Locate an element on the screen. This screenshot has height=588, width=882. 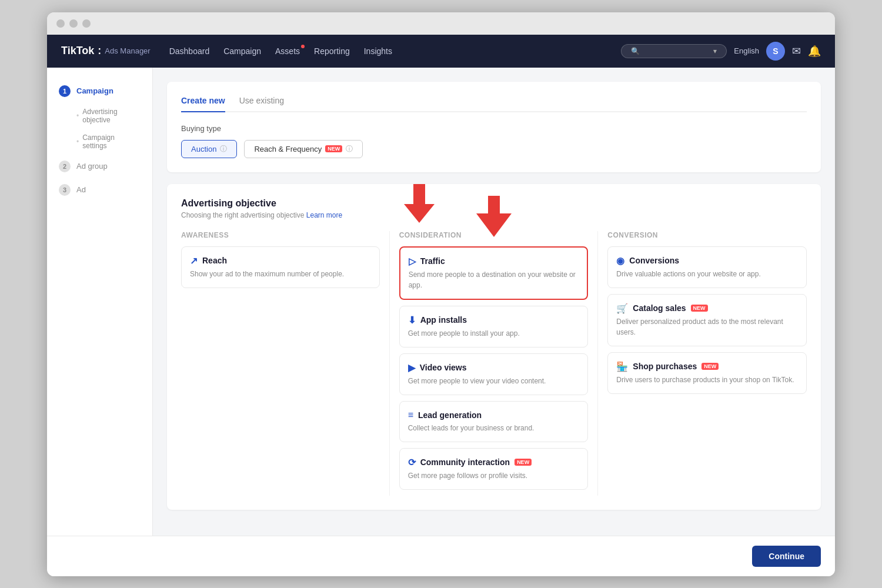
shop-icon: 🏪 is located at coordinates (622, 367).